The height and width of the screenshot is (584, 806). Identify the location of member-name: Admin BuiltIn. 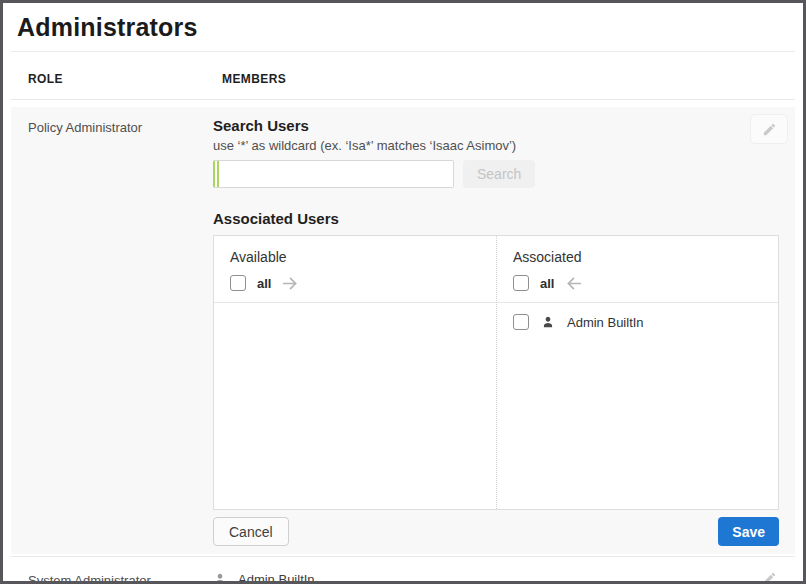
(276, 578).